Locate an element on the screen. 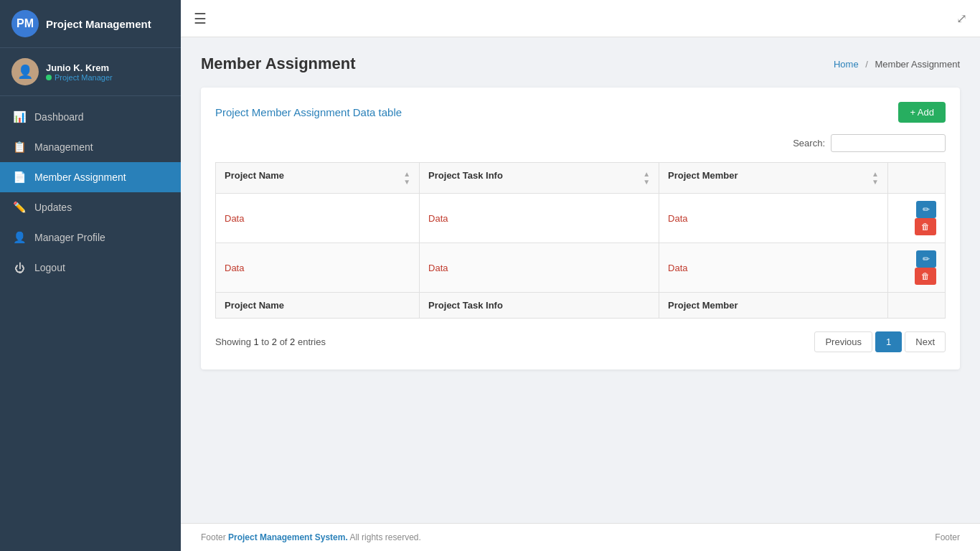  col-header-1: Project Task Info ▲▼ is located at coordinates (540, 178).